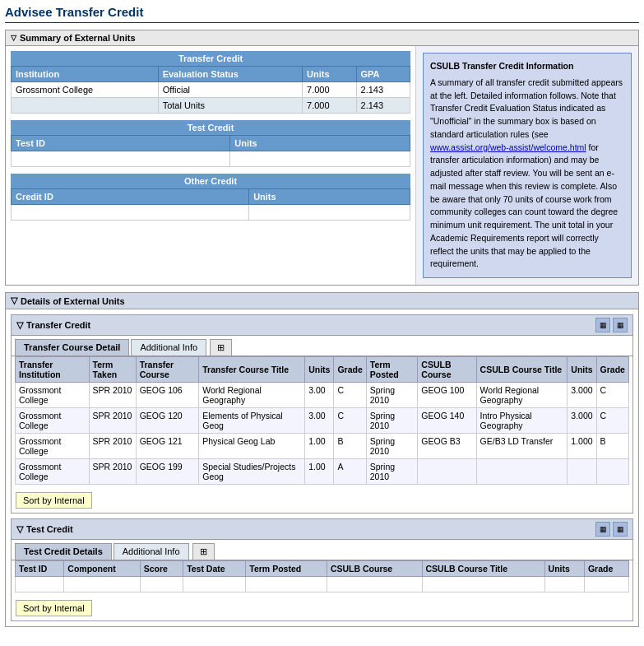  What do you see at coordinates (391, 370) in the screenshot?
I see `td-col-term-posted: Term Posted` at bounding box center [391, 370].